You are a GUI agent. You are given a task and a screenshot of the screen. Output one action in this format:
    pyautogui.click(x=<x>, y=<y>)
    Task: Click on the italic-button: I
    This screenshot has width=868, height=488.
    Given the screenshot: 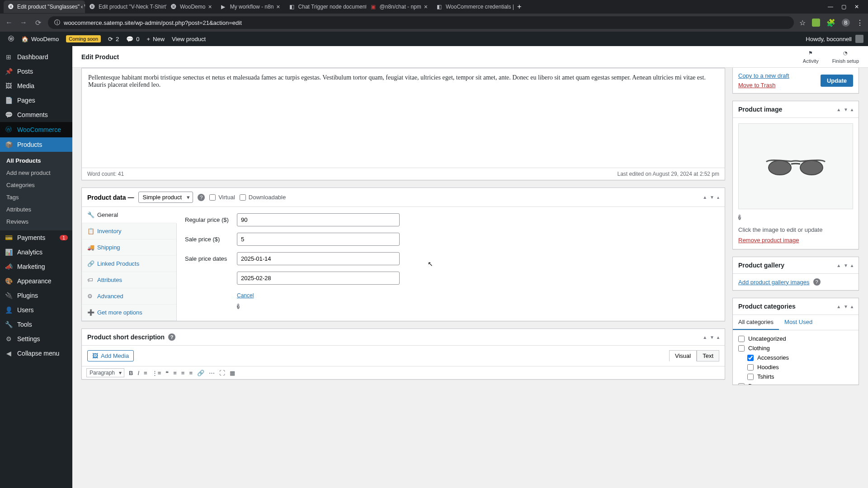 What is the action you would take?
    pyautogui.click(x=138, y=373)
    